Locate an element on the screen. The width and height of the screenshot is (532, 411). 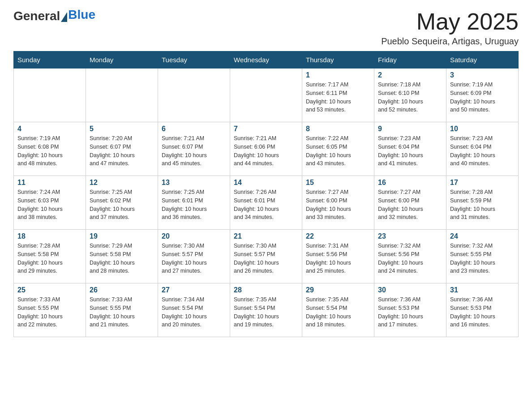
calendar-cell: 29Sunrise: 7:35 AM Sunset: 5:54 PM Dayli… is located at coordinates (339, 310).